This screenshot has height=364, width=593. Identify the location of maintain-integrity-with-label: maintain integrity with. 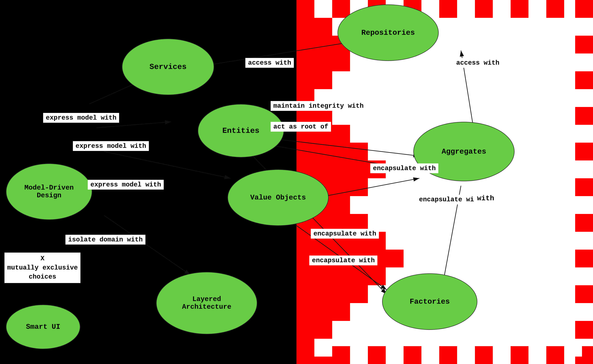
(319, 106).